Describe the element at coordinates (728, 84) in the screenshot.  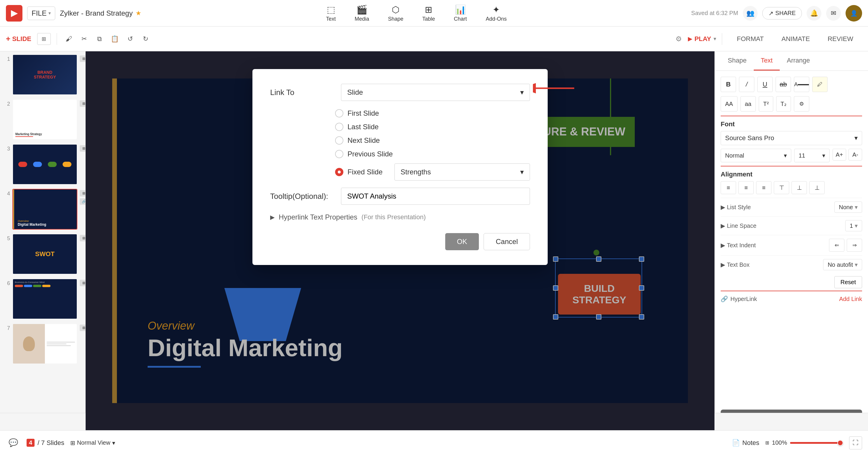
I see `bold-button: B` at that location.